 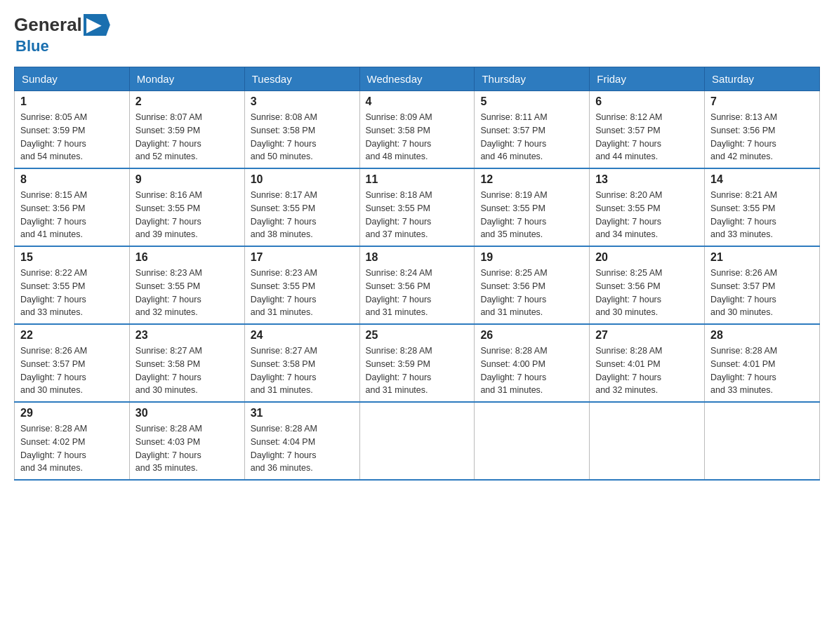 I want to click on calendar-week-row: 22 Sunrise: 8:26 AMSunset: 3:57 PMDaylig…, so click(x=417, y=363).